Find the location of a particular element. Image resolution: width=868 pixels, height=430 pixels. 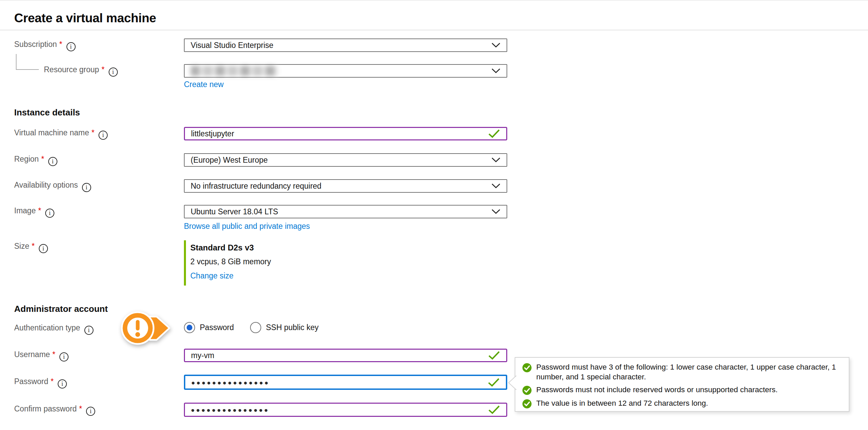

instance-details-heading: Instance details is located at coordinates (47, 113).